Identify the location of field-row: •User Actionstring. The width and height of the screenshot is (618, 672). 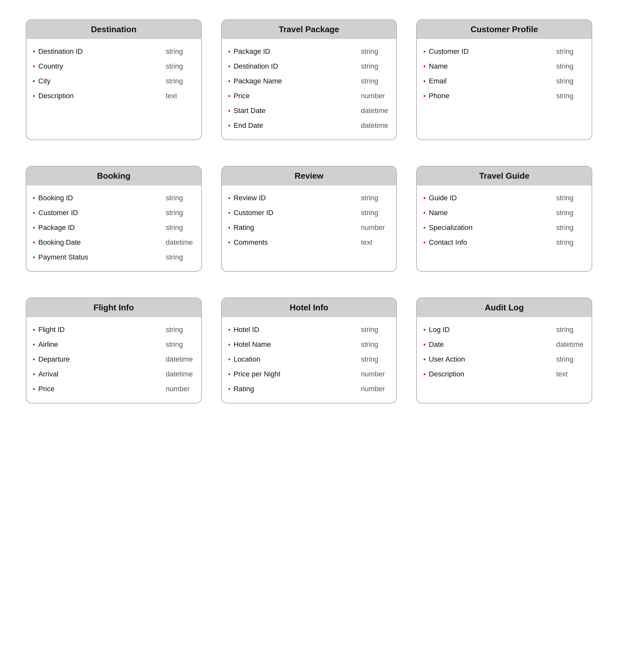
(504, 359).